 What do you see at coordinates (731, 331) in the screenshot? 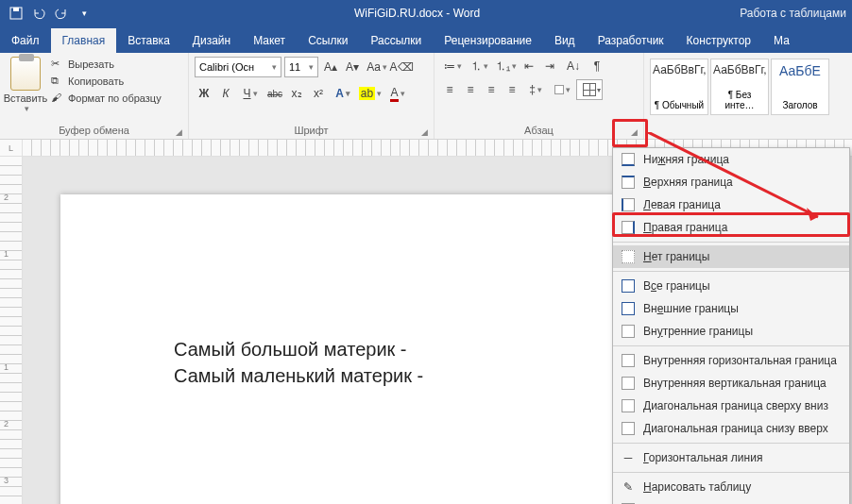
I see `border-inside-item: Внутренние границы` at bounding box center [731, 331].